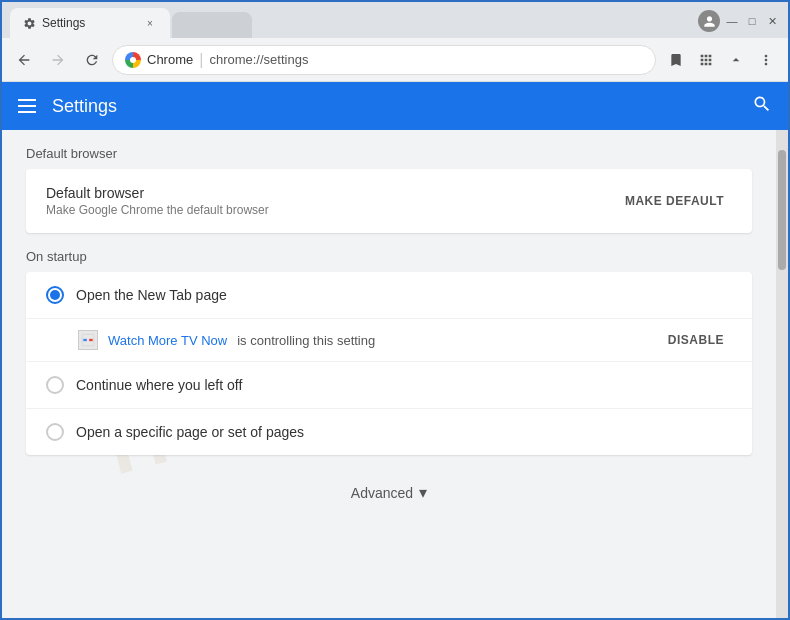  I want to click on back-button, so click(24, 60).